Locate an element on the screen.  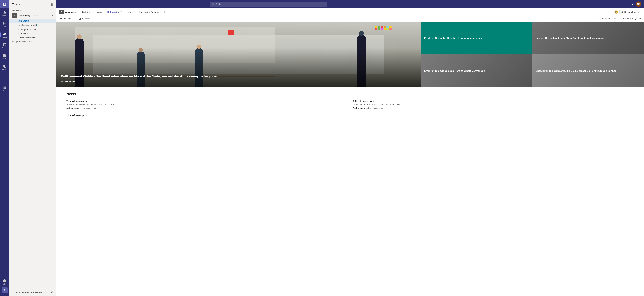
channel-tabs: Beiträge Dateien Onboarding ▼ Notizen On… is located at coordinates (347, 12).